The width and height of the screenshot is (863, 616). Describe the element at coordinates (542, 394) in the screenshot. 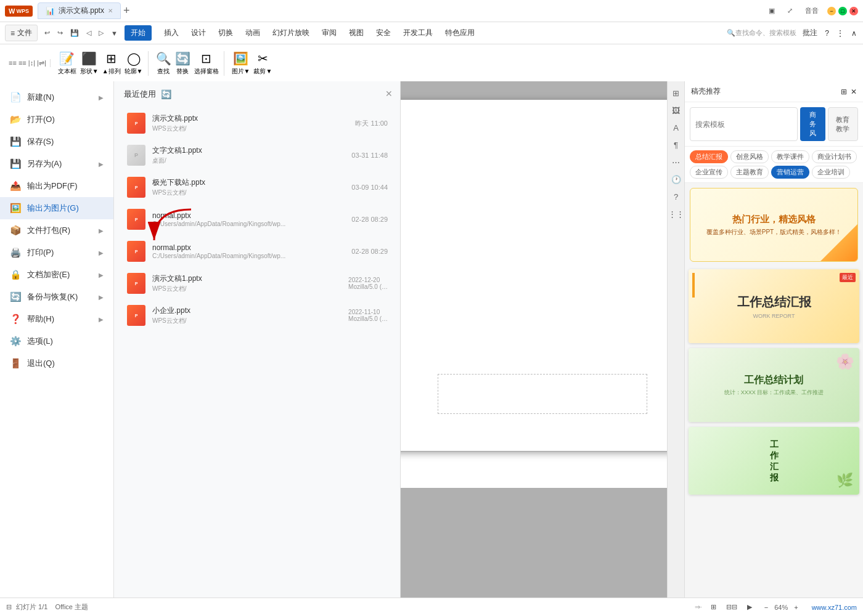

I see `slide-subtitle-box` at that location.